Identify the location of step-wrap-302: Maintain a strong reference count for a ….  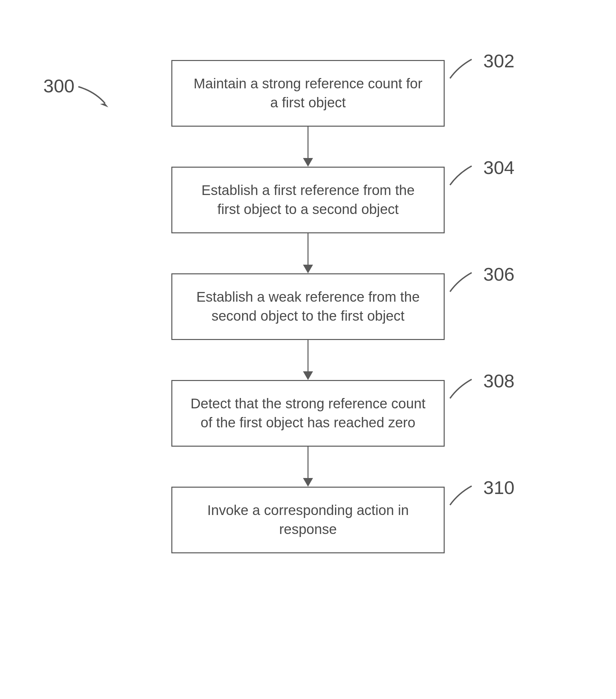
(308, 93).